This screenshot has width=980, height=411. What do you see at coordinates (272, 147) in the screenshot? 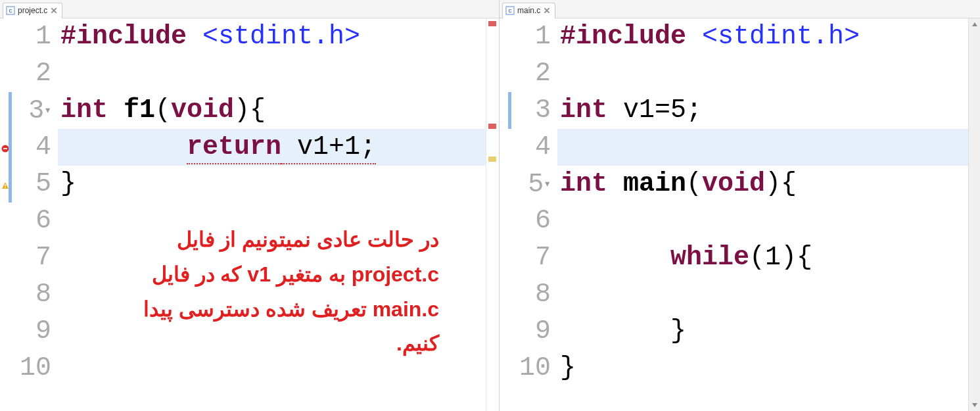
I see `code-line-highlighted: return v1+1;` at bounding box center [272, 147].